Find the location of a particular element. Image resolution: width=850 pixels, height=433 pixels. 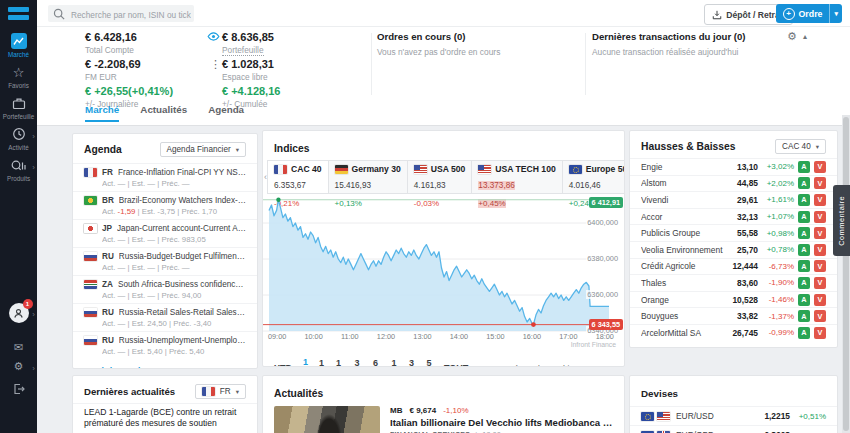

sidebar-item-activite: › Activité is located at coordinates (18, 138).